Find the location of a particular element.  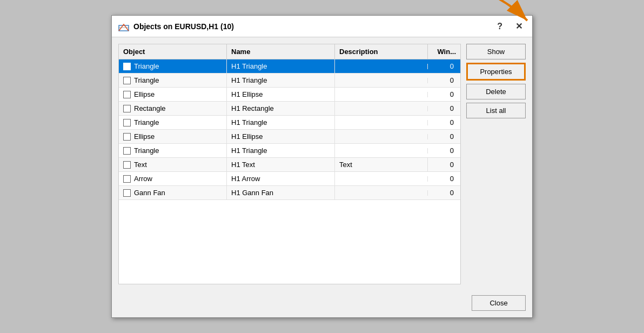

col-name: Name is located at coordinates (281, 52).